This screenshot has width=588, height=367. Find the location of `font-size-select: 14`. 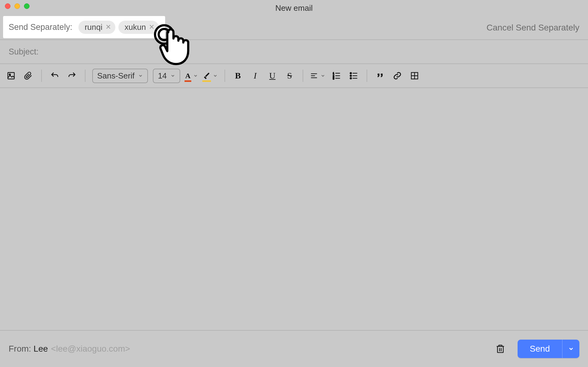

font-size-select: 14 is located at coordinates (167, 76).